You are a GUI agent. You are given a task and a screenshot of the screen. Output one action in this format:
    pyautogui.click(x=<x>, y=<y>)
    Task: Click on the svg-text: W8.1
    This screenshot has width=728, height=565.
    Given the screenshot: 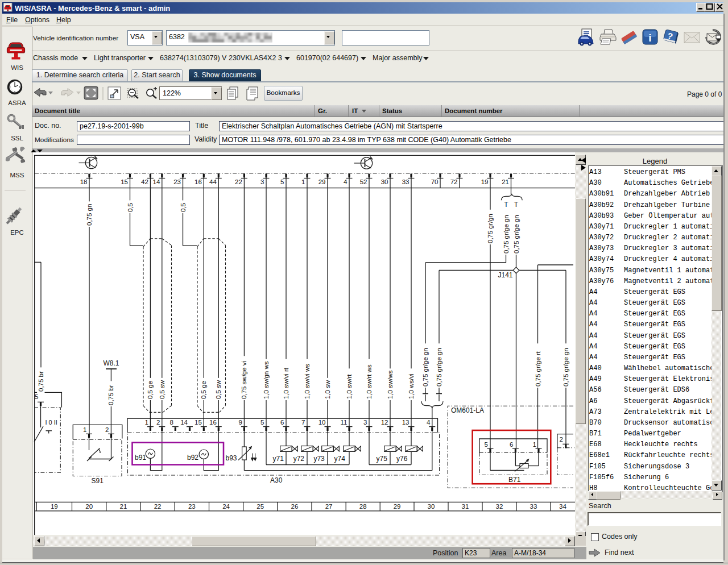 What is the action you would take?
    pyautogui.click(x=111, y=363)
    